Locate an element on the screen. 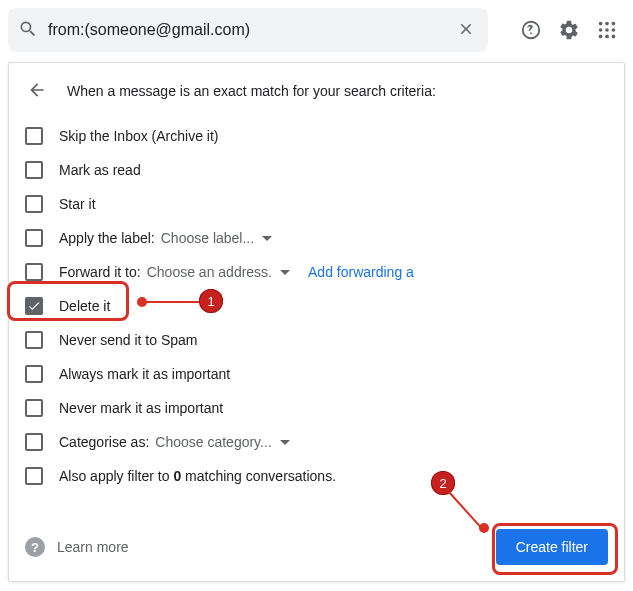  checkbox-also-apply is located at coordinates (34, 476).